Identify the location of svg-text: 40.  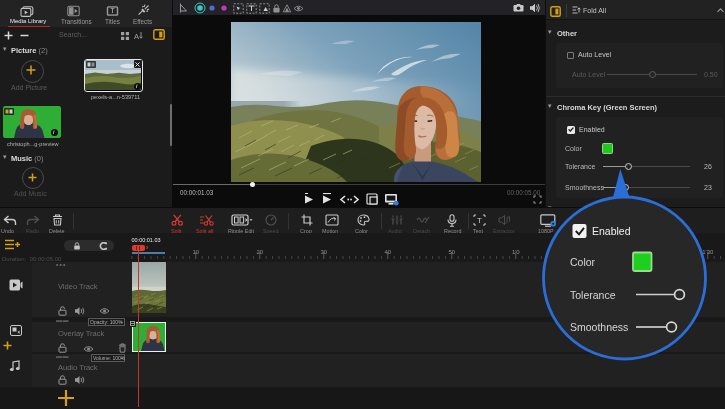
(388, 252).